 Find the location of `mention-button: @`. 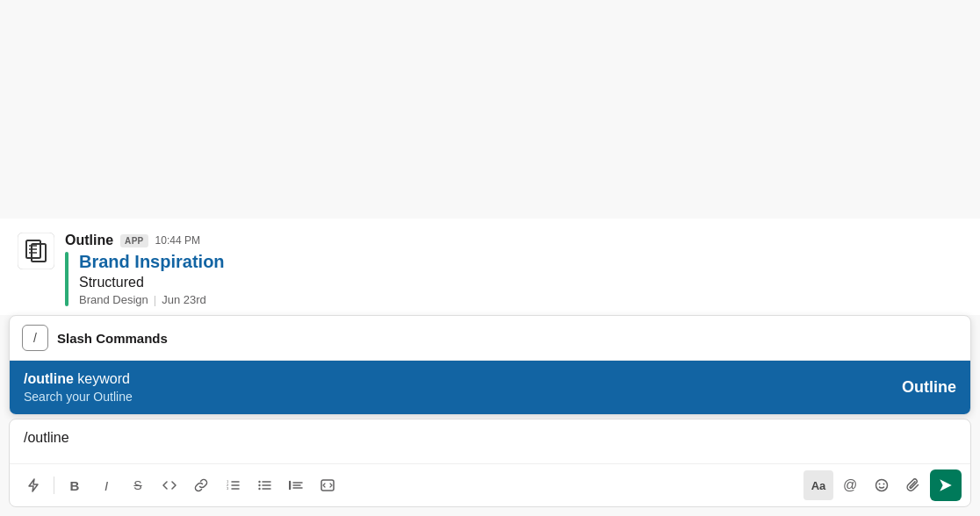

mention-button: @ is located at coordinates (850, 485).